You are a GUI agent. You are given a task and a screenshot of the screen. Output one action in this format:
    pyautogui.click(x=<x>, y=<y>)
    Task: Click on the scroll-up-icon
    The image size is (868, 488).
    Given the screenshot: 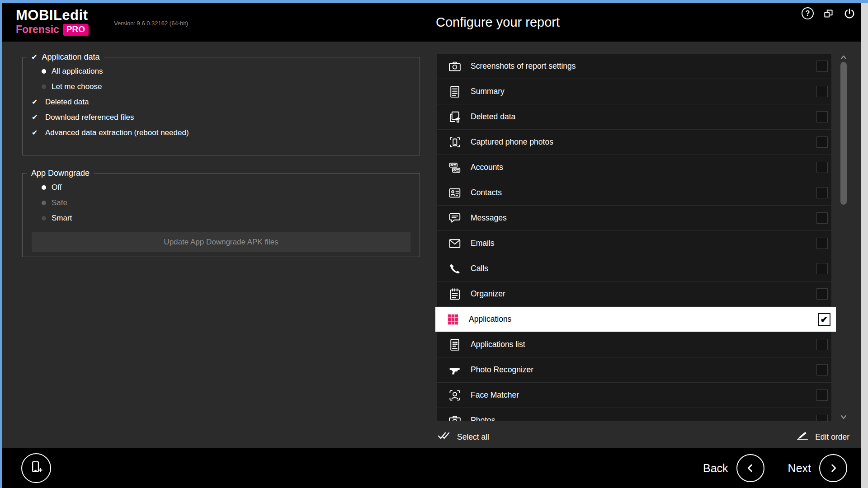 What is the action you would take?
    pyautogui.click(x=844, y=57)
    